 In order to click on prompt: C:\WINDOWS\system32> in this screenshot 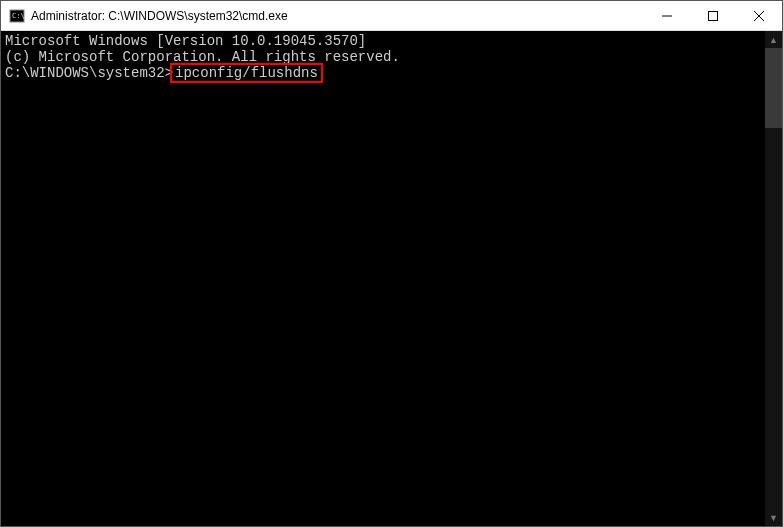, I will do `click(89, 73)`.